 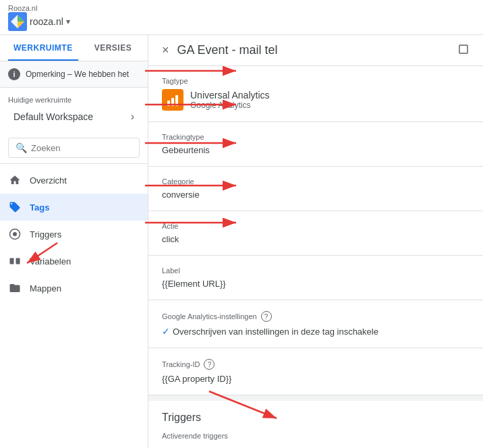 What do you see at coordinates (47, 22) in the screenshot?
I see `account-name: rooza.nl` at bounding box center [47, 22].